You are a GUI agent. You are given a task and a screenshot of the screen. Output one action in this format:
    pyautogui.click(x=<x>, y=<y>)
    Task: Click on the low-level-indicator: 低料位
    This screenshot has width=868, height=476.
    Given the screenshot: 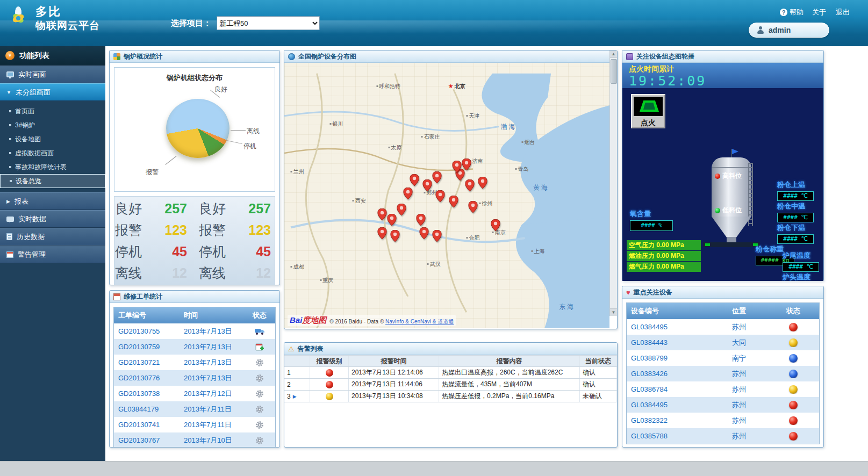 What is the action you would take?
    pyautogui.click(x=728, y=211)
    